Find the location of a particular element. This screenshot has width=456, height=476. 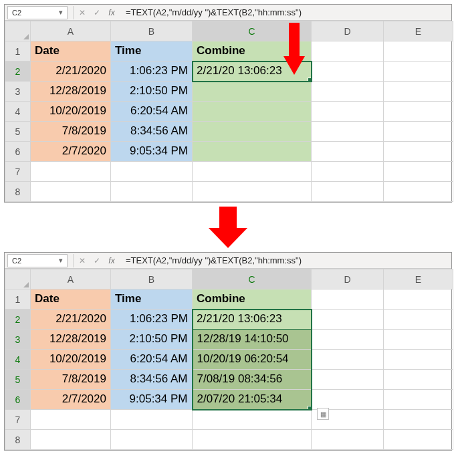

cell-combine-selected: 7/08/19 08:34:56 is located at coordinates (252, 380).